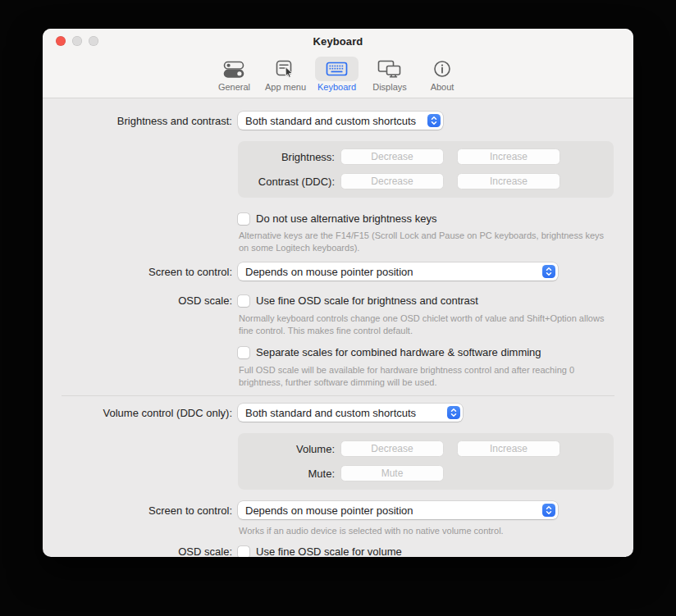  What do you see at coordinates (338, 41) in the screenshot?
I see `window-title: Keyboard` at bounding box center [338, 41].